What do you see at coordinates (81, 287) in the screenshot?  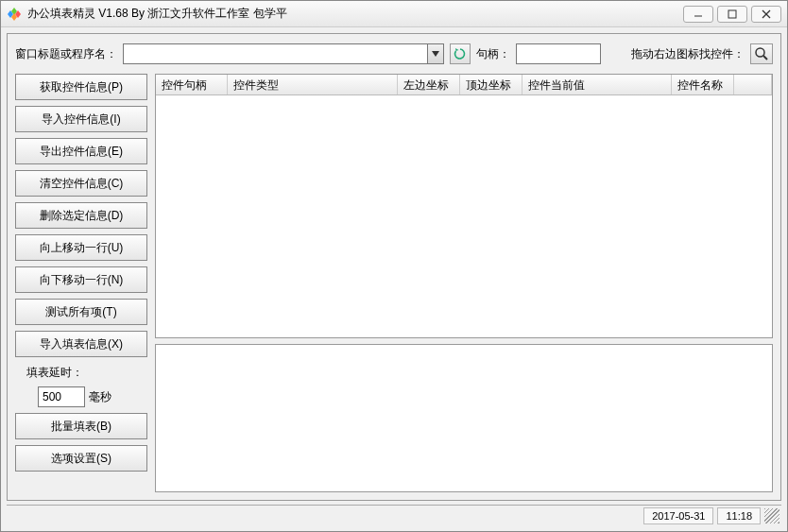 I see `sidebar: 获取控件信息(P) 导入控件信息(I) 导出控件信息(E) 清空控件信息(C) …` at bounding box center [81, 287].